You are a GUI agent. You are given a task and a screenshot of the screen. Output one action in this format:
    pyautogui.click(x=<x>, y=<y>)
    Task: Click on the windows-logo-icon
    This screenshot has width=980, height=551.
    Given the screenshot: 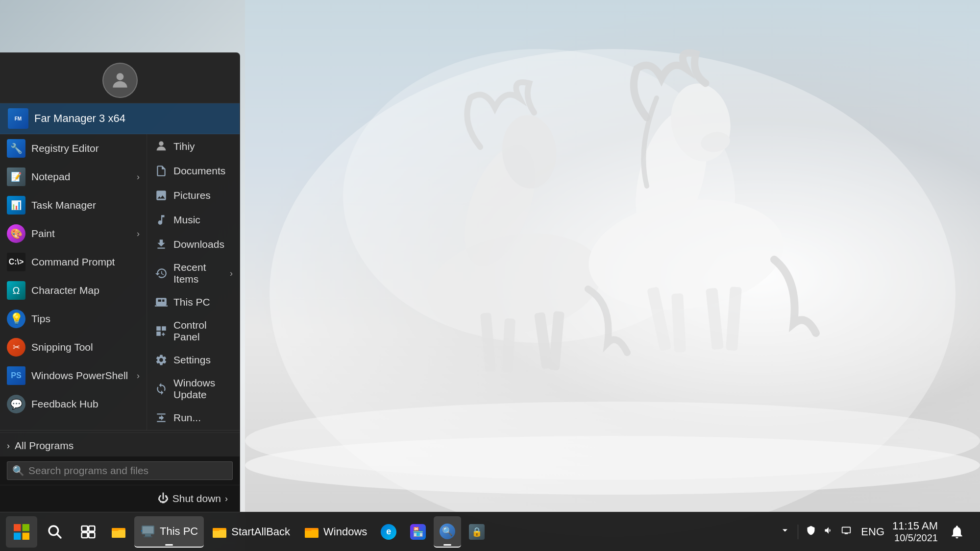 What is the action you would take?
    pyautogui.click(x=22, y=532)
    